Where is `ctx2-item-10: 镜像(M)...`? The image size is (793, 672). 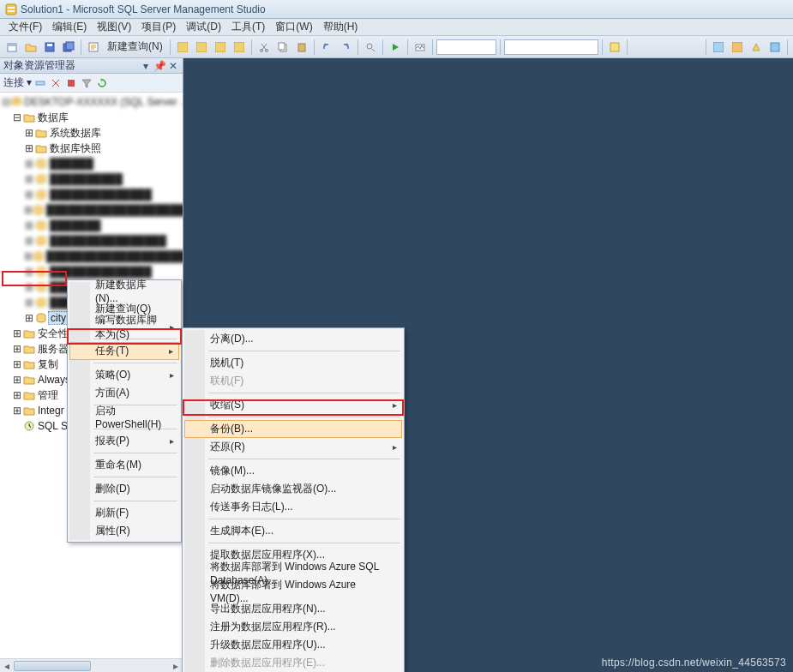 ctx2-item-10: 镜像(M)... is located at coordinates (293, 471).